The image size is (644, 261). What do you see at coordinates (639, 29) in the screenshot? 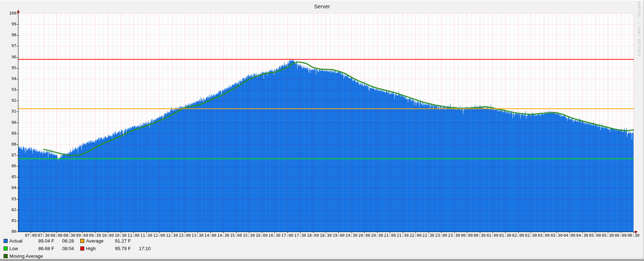
I see `rrdtool-watermark: RRDTOOL / TOBI OETIKER` at bounding box center [639, 29].